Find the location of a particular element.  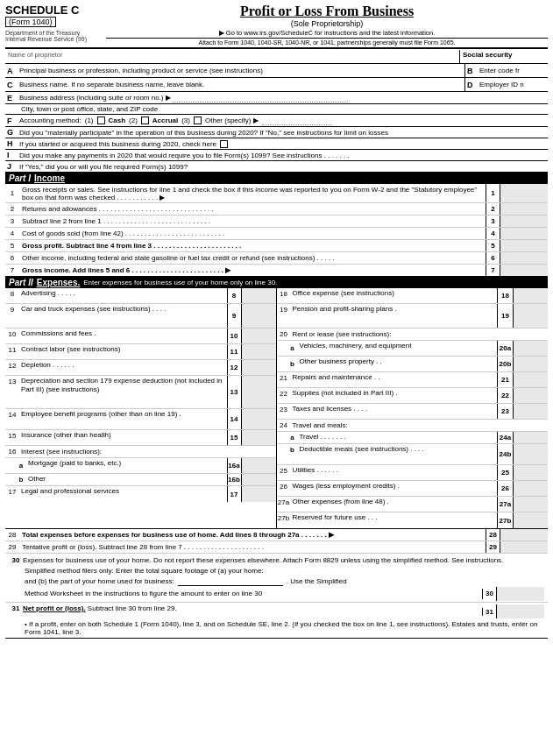

line-13-ref: 13 is located at coordinates (234, 392).